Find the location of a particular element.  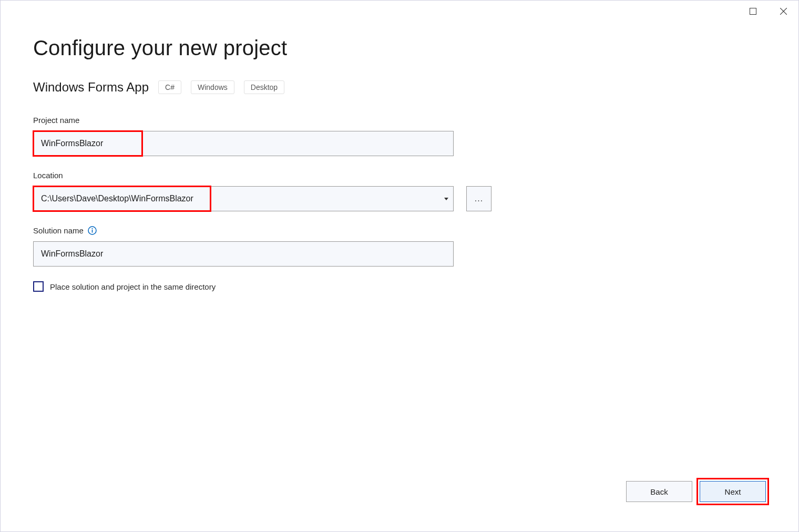

back-label: Back is located at coordinates (659, 492).